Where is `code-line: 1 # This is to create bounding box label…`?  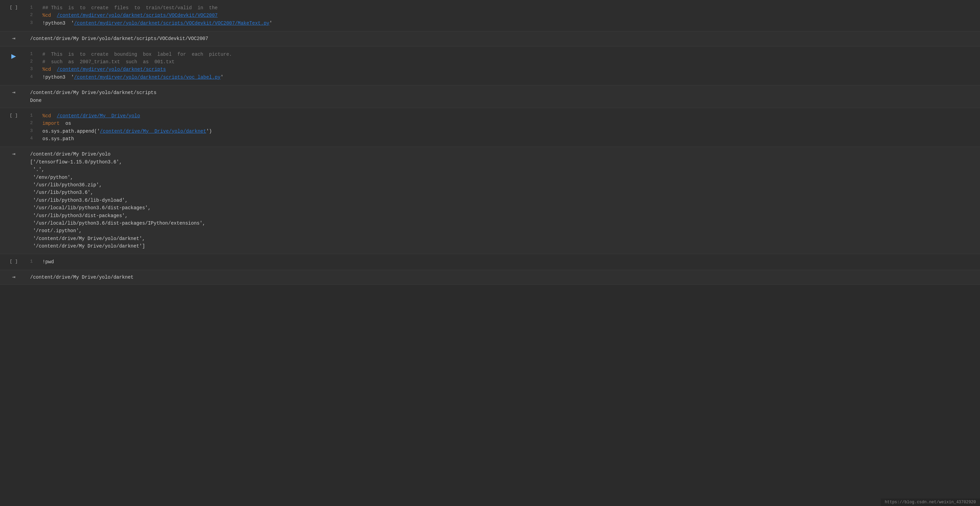
code-line: 1 # This is to create bounding box label… is located at coordinates (504, 54).